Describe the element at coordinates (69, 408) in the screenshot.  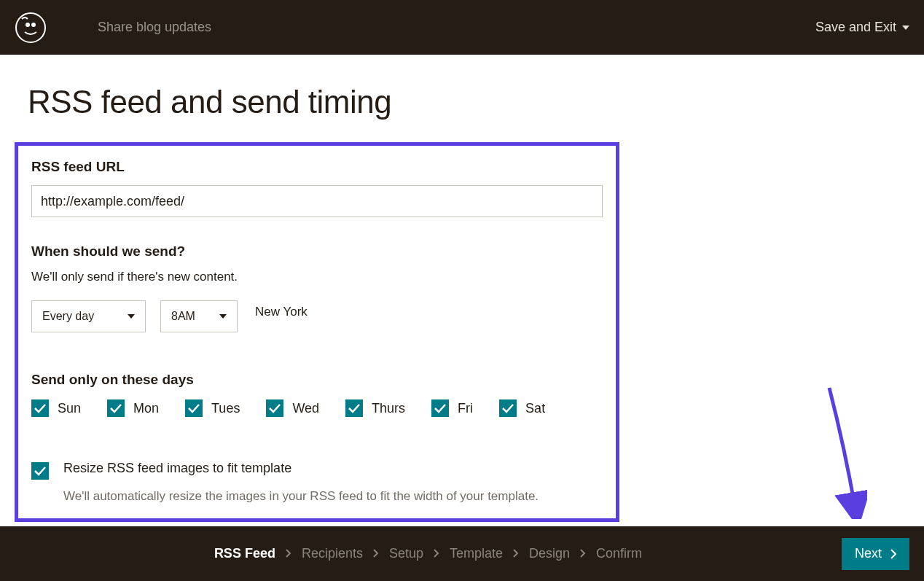
I see `day-label: Sun` at that location.